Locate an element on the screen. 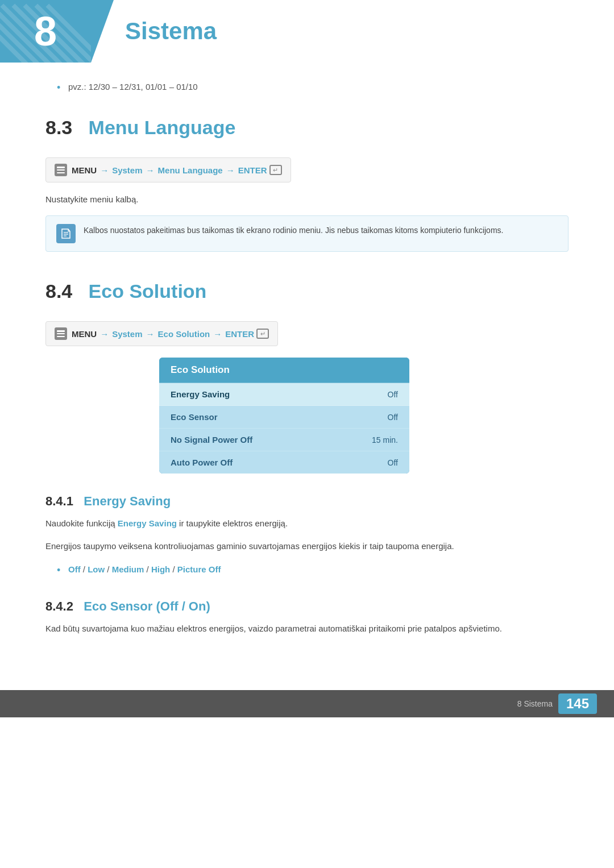 The width and height of the screenshot is (614, 868). breadcrumb-menu-83: MENU is located at coordinates (84, 171).